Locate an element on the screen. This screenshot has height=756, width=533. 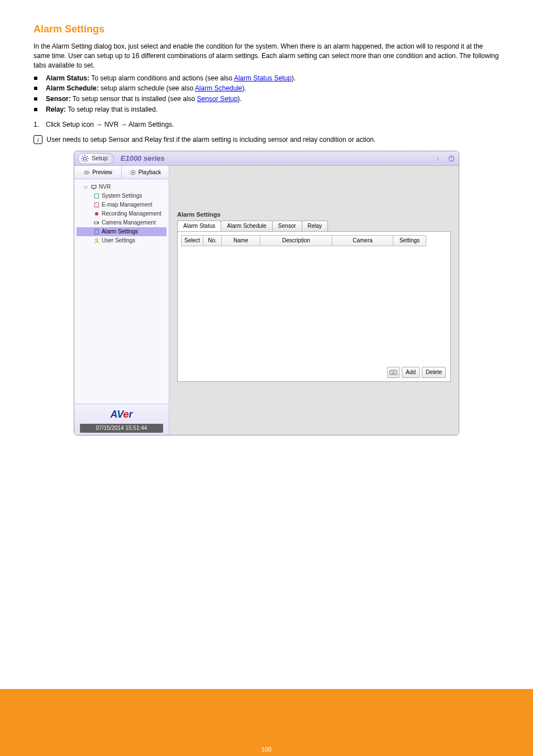
keyboard-icon is located at coordinates (393, 372).